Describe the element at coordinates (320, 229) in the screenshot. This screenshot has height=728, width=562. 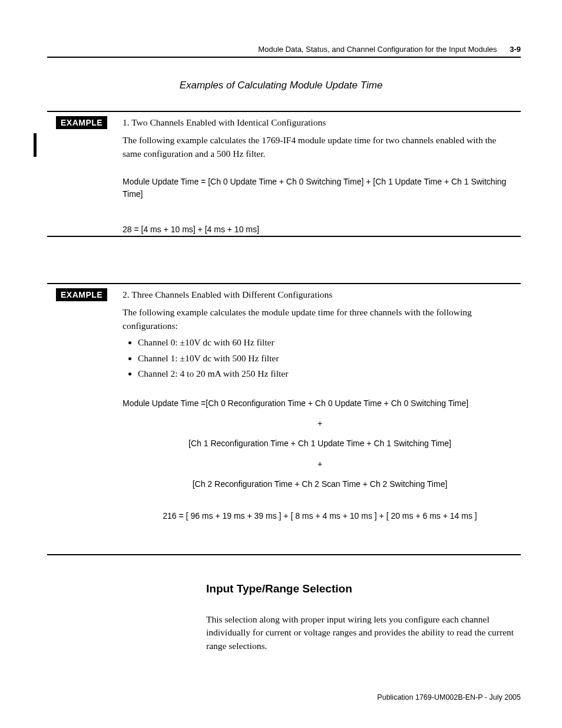
I see `example-1-result: 28 = [4 ms + 10 ms] + [4 ms + 10 ms]` at that location.